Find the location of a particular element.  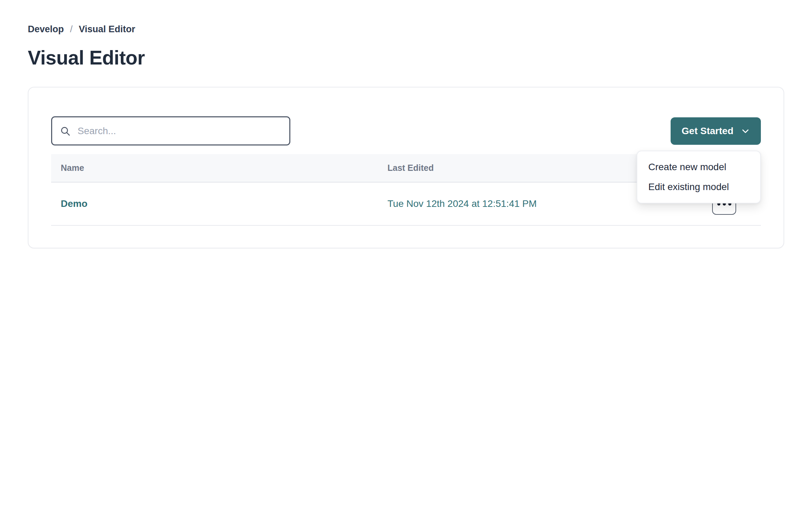

toolbar: Get Started Create new model Edit existi… is located at coordinates (406, 131).